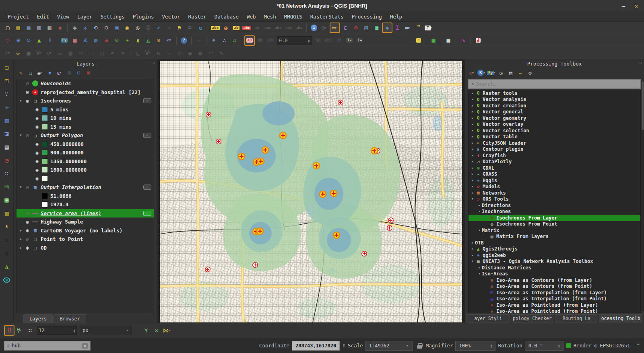 The image size is (644, 353). I want to click on toolbox-item: ◎Isochrones From Point, so click(555, 224).